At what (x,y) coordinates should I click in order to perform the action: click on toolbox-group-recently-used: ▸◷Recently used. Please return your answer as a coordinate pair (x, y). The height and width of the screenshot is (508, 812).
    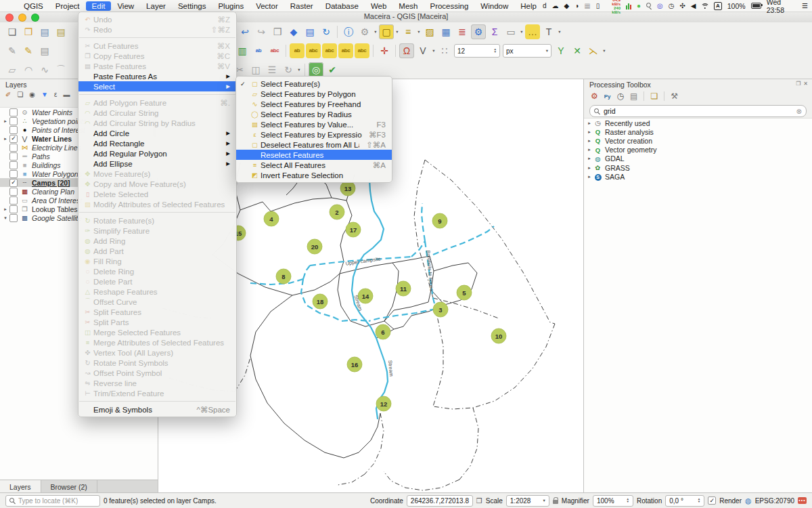
    Looking at the image, I should click on (698, 123).